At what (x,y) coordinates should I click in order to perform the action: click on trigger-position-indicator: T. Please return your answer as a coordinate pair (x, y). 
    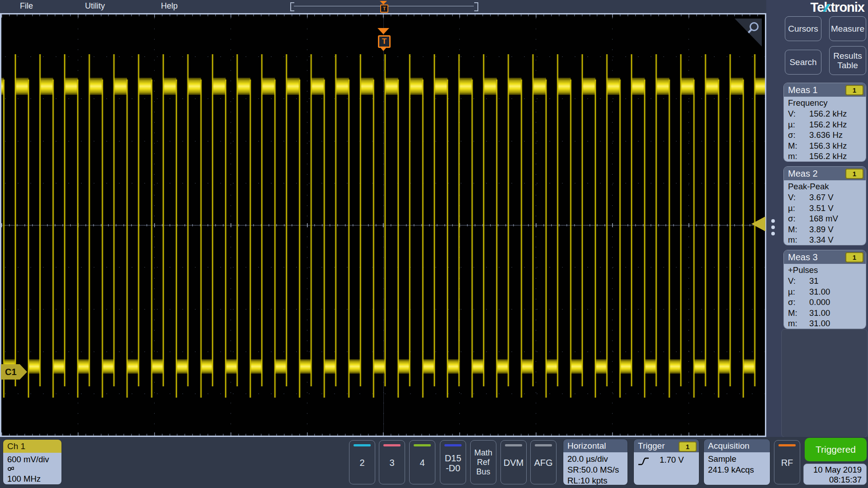
    Looking at the image, I should click on (384, 9).